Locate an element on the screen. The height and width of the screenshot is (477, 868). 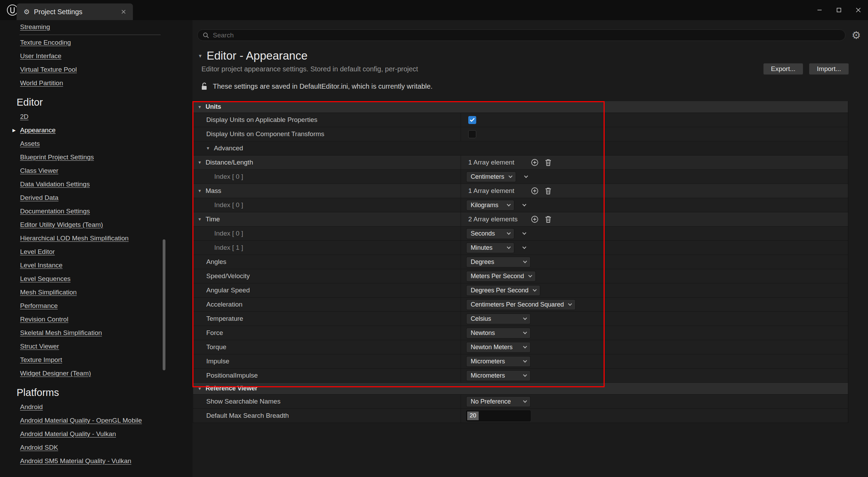
sidebar-item-android-sm5-mq-vulkan: Android SM5 Material Quality - Vulkan is located at coordinates (96, 461).